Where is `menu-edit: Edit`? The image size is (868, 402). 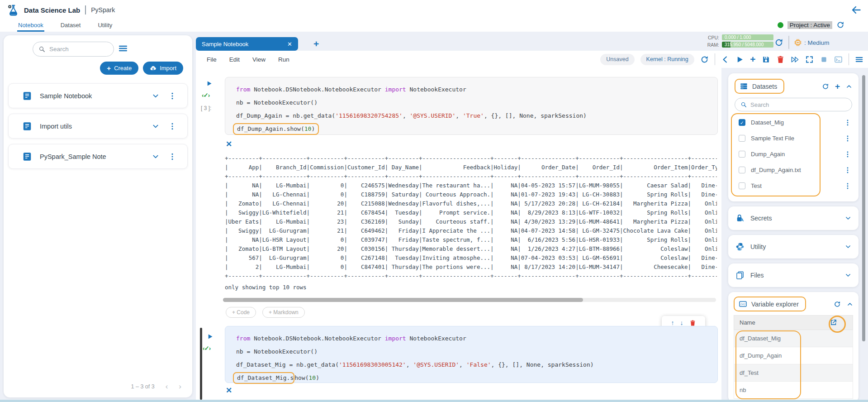 menu-edit: Edit is located at coordinates (234, 60).